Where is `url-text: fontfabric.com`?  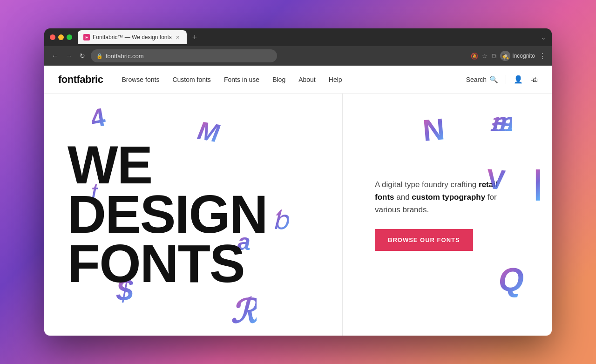
url-text: fontfabric.com is located at coordinates (125, 56).